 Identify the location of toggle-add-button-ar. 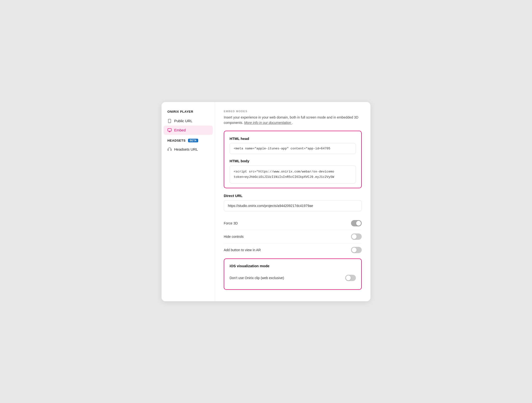
(356, 250).